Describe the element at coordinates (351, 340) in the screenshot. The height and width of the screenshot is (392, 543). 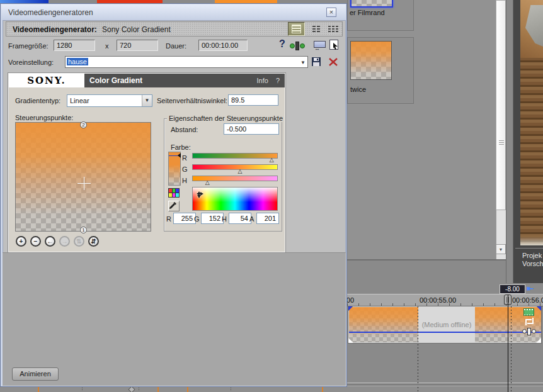
I see `event-corner-bl` at that location.